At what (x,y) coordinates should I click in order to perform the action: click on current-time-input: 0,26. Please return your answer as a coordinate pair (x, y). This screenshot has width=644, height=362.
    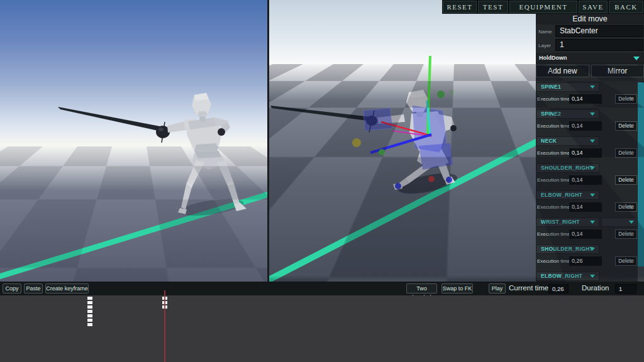
    Looking at the image, I should click on (558, 289).